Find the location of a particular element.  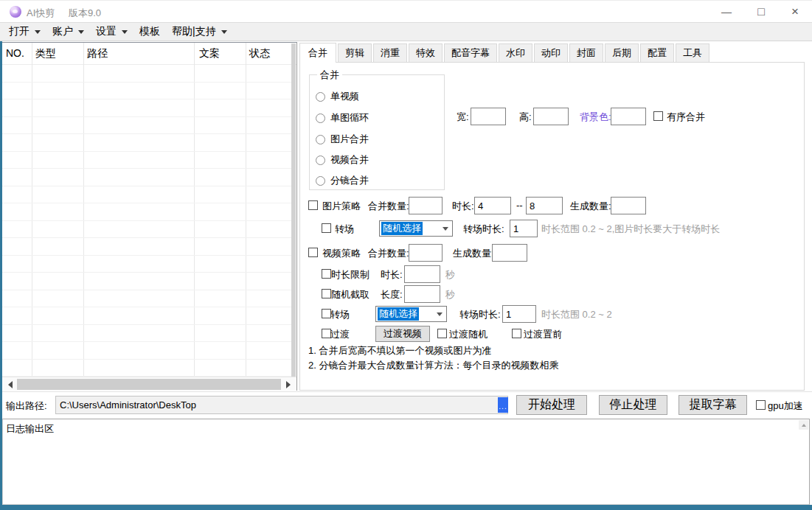

video-generate-count-input is located at coordinates (510, 253).